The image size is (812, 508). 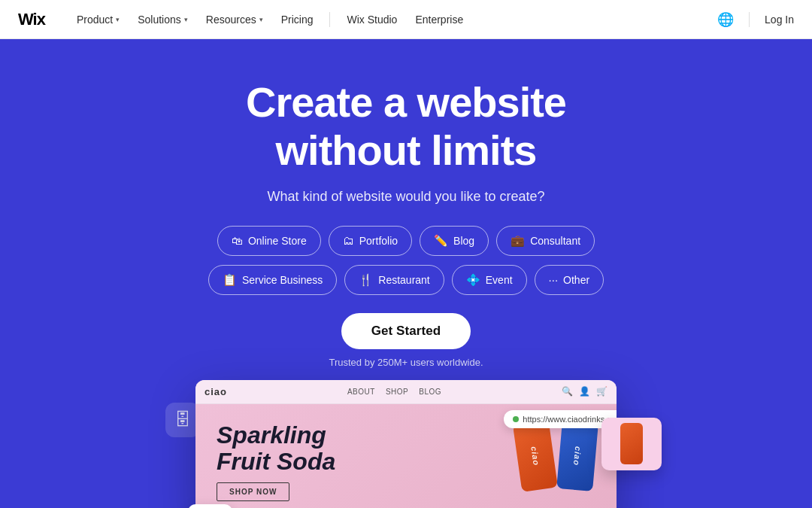 What do you see at coordinates (253, 492) in the screenshot?
I see `shop-now-button: SHOP NOW` at bounding box center [253, 492].